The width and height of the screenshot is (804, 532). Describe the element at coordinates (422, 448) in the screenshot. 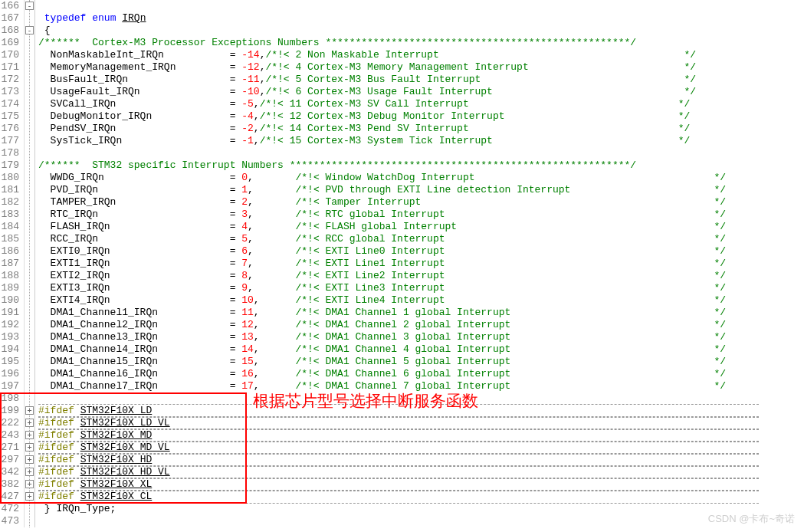

I see `code-line: #ifdef STM32F10X_MD_VL` at that location.